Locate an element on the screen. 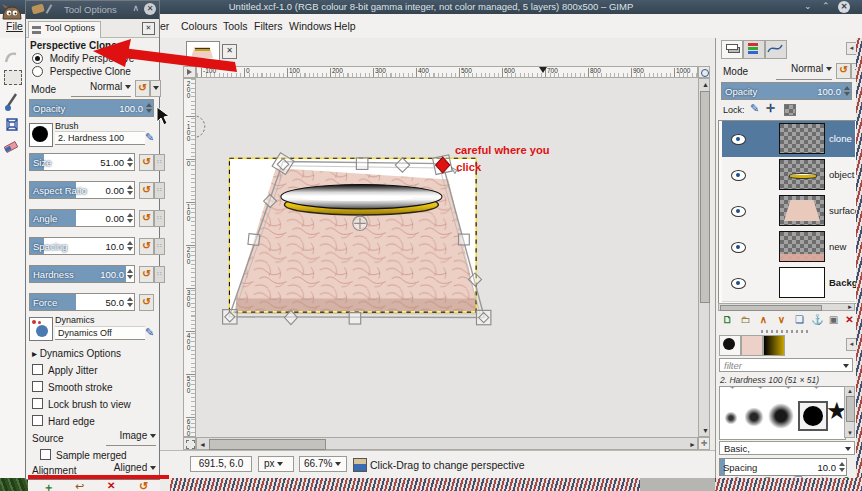 This screenshot has width=862, height=491. brush-grid: + + + + ★ is located at coordinates (782, 413).